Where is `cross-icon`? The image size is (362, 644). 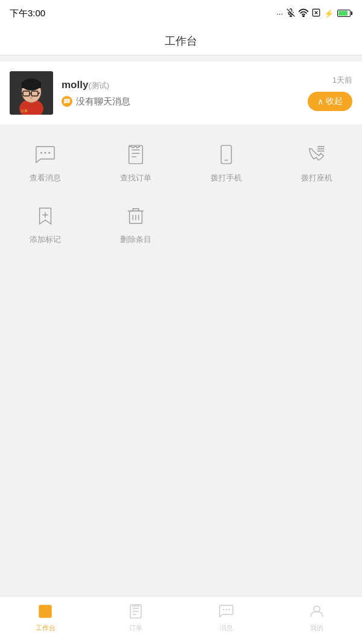
cross-icon is located at coordinates (316, 13).